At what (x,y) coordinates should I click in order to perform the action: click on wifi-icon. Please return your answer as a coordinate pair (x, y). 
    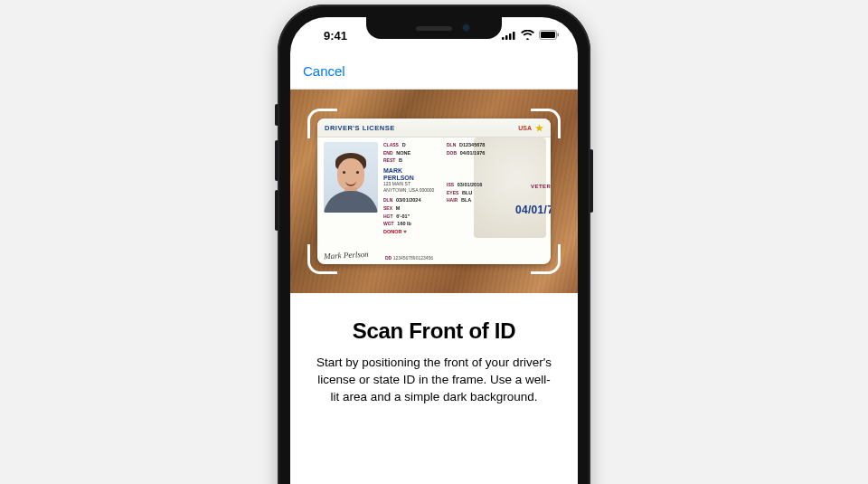
    Looking at the image, I should click on (528, 36).